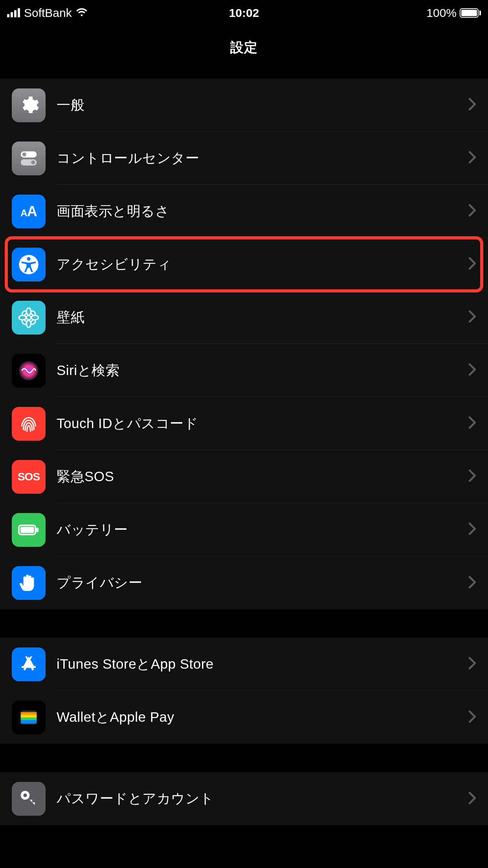 This screenshot has width=488, height=868. Describe the element at coordinates (244, 48) in the screenshot. I see `nav-bar: 設定` at that location.